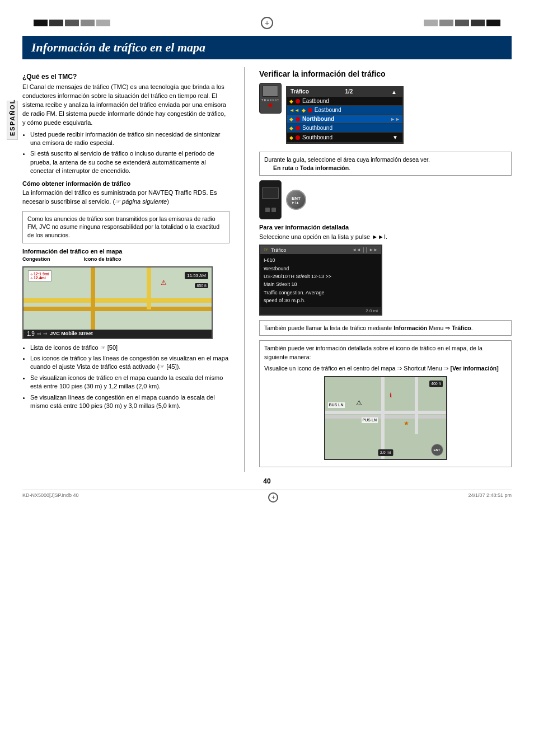 The image size is (534, 756). What do you see at coordinates (386, 418) in the screenshot?
I see `map2-display: 400 ft ⚠ ℹ ★ BUS LN PUS LN ENT 2.0 mi` at bounding box center [386, 418].